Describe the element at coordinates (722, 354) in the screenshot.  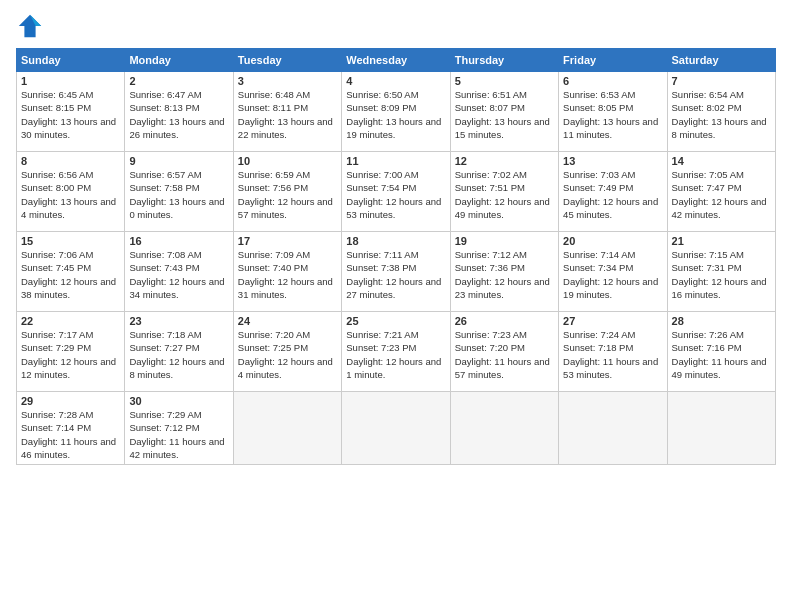
I see `day-info: Sunrise: 7:26 AMSunset: 7:16 PMDaylight:…` at that location.